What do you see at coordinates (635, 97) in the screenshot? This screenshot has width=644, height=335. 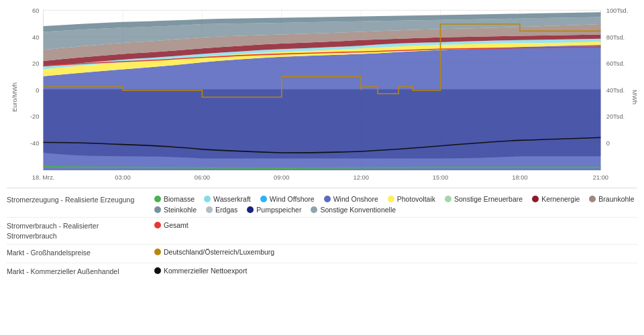 I see `svg-text: MWh` at bounding box center [635, 97].